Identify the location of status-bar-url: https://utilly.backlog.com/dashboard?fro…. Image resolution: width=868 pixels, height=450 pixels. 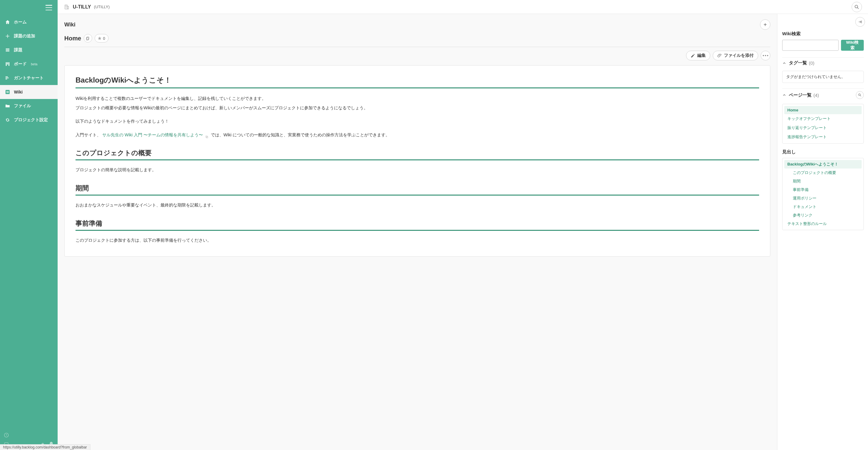
(45, 447).